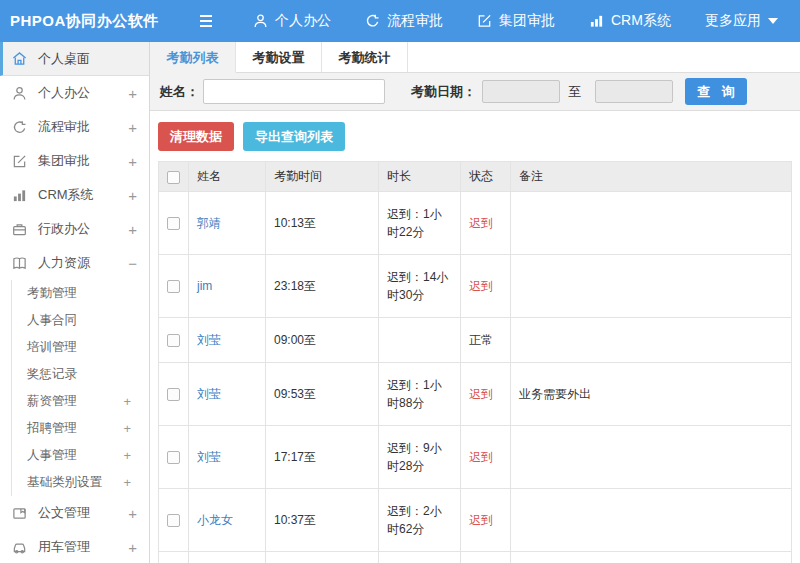 The width and height of the screenshot is (800, 563). I want to click on bar-chart-icon, so click(596, 21).